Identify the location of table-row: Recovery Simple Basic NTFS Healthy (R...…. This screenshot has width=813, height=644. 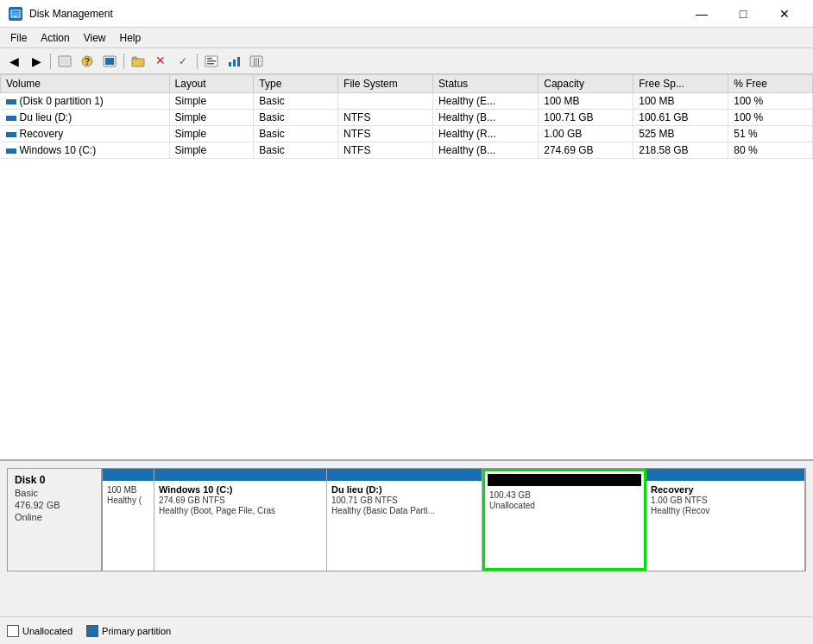
(407, 135).